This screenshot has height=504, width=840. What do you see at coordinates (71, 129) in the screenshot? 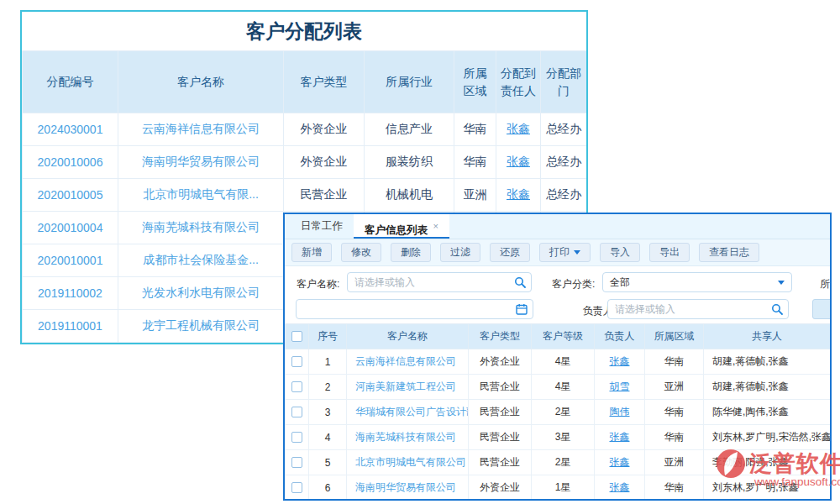
I see `allocation-id-link: 2024030001` at bounding box center [71, 129].